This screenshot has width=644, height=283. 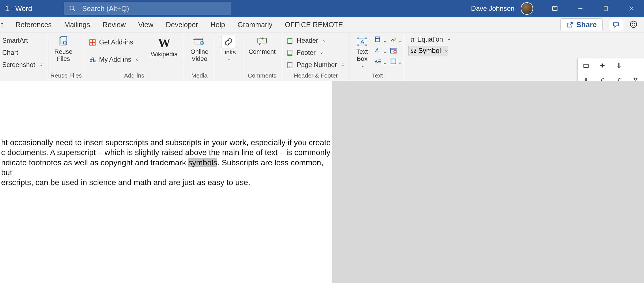 I want to click on get-addins-button: Get Add-ins, so click(x=114, y=42).